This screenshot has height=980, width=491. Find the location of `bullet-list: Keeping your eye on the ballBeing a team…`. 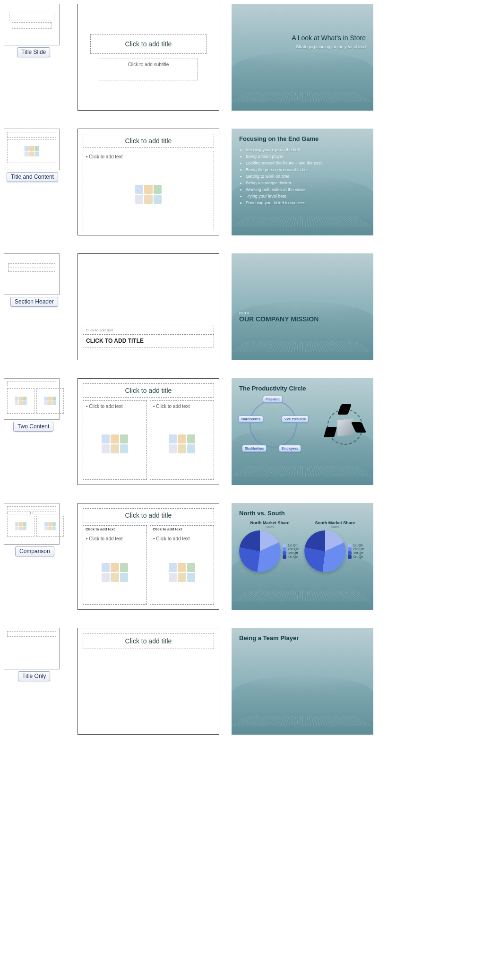

bullet-list: Keeping your eye on the ballBeing a team… is located at coordinates (302, 177).